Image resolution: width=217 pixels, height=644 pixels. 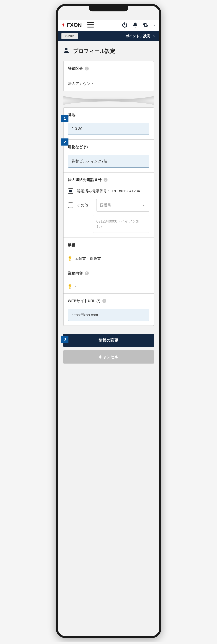 What do you see at coordinates (109, 205) in the screenshot?
I see `other-phone-row: その他： 国番号` at bounding box center [109, 205].